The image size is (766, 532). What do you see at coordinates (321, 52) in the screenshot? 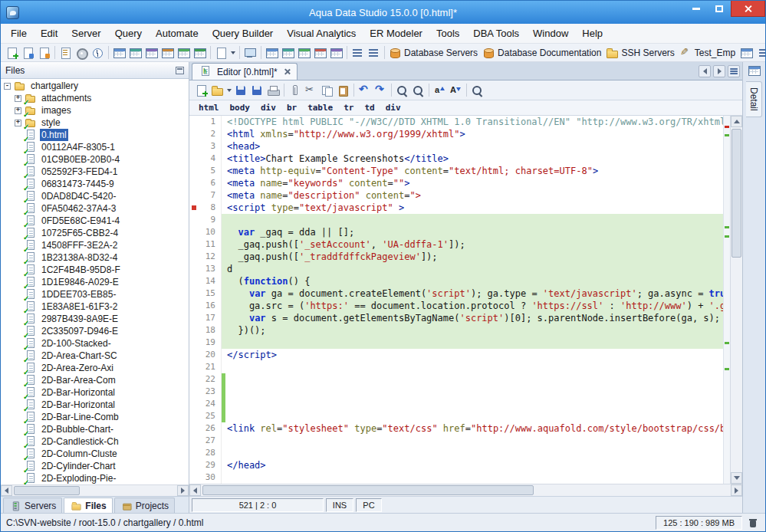
I see `row-delete-icon` at bounding box center [321, 52].